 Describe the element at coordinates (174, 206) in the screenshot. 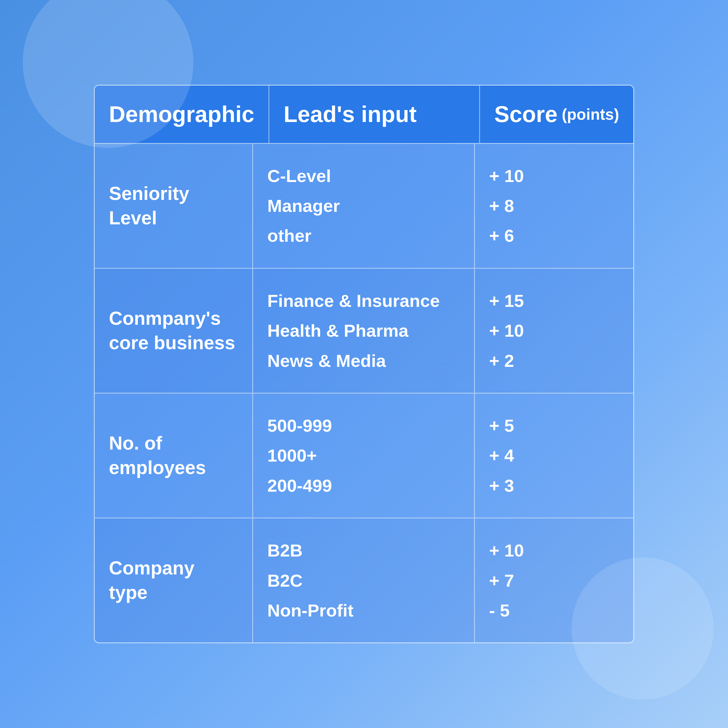

I see `demographic-cell-seniority: Seniority Level` at that location.